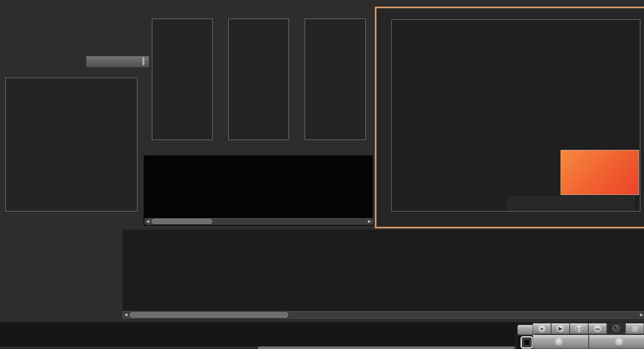  What do you see at coordinates (561, 329) in the screenshot?
I see `play-button: ▶` at bounding box center [561, 329].